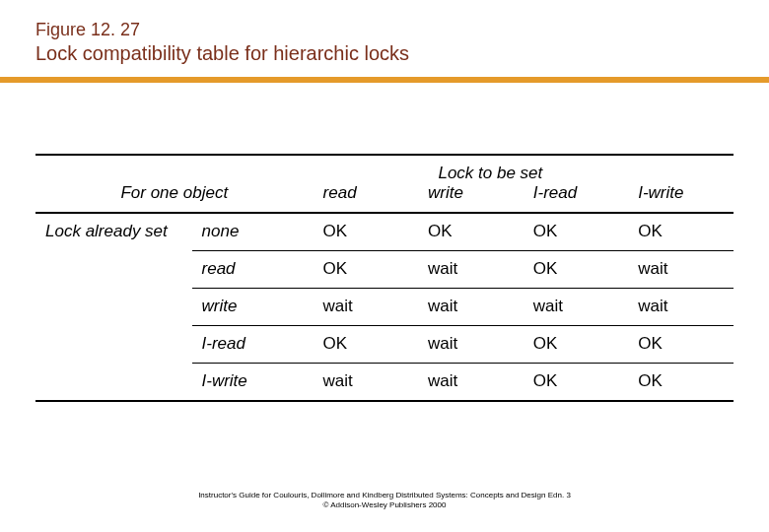  I want to click on figure-number: Figure 12. 27, so click(384, 30).